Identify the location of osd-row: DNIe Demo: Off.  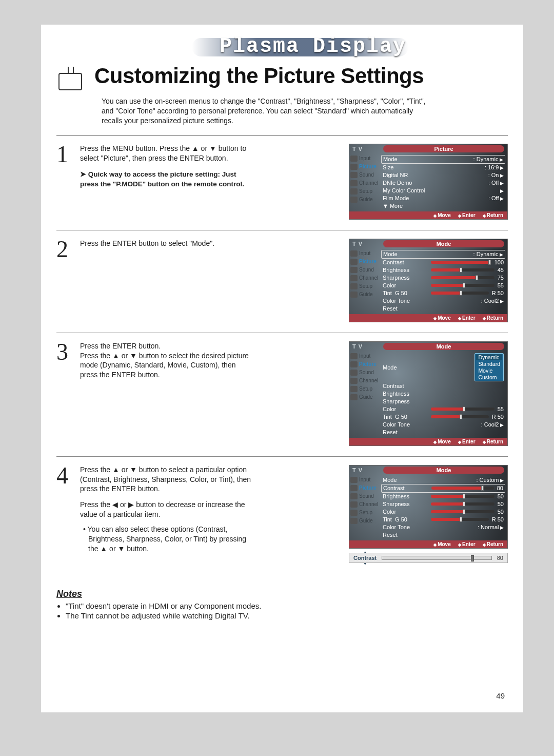
(443, 183).